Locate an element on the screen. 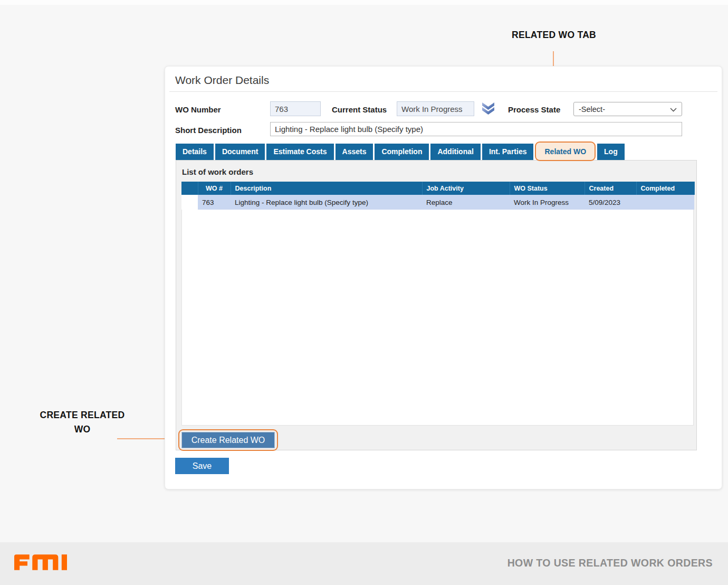  short-description-label: Short Description is located at coordinates (208, 130).